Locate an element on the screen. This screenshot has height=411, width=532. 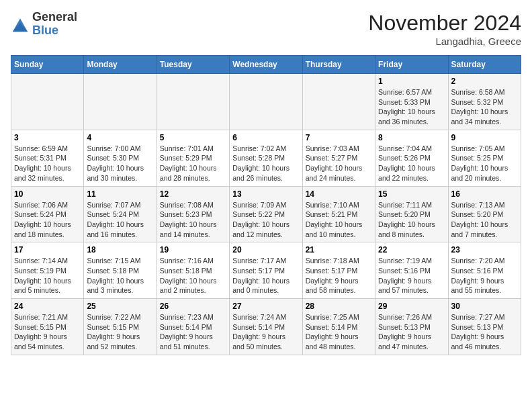
calendar-cell: 15Sunrise: 7:11 AMSunset: 5:20 PMDayligh… is located at coordinates (412, 214).